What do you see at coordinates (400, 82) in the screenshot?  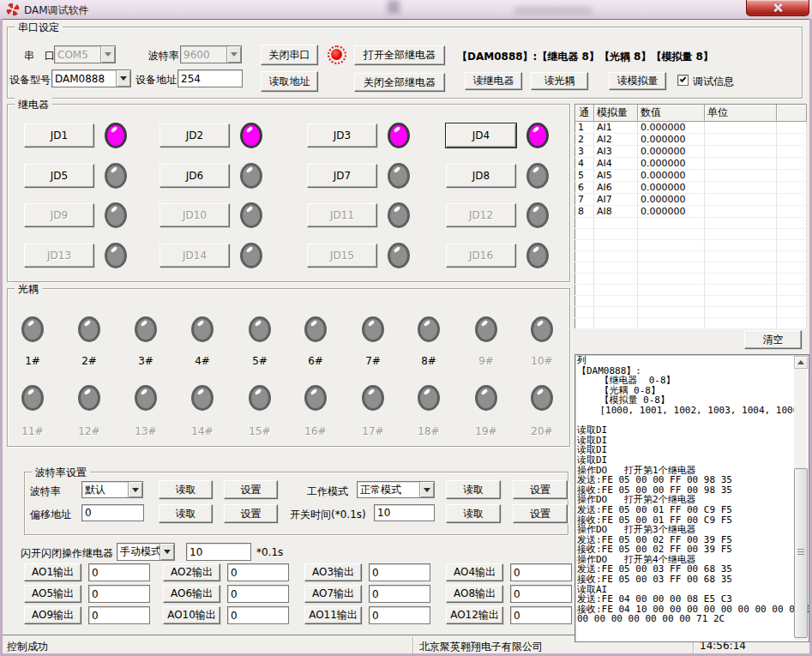 I see `close-all-relays-button: 关闭全部继电器` at bounding box center [400, 82].